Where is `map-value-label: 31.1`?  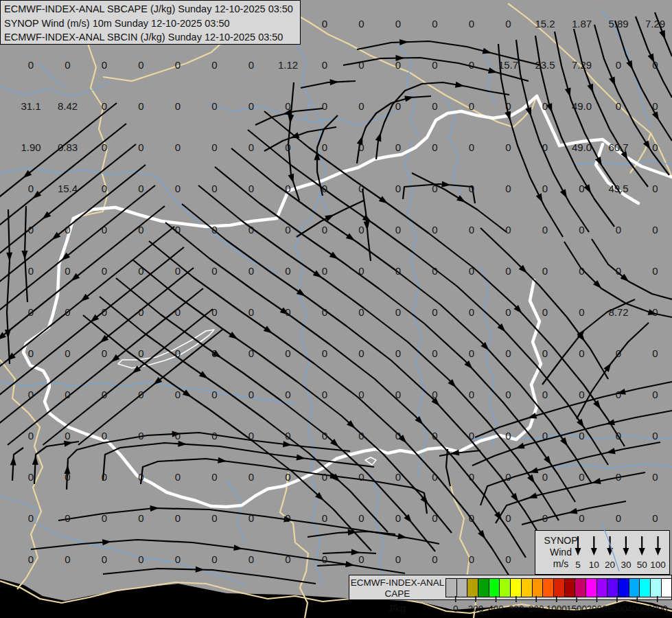
map-value-label: 31.1 is located at coordinates (30, 106).